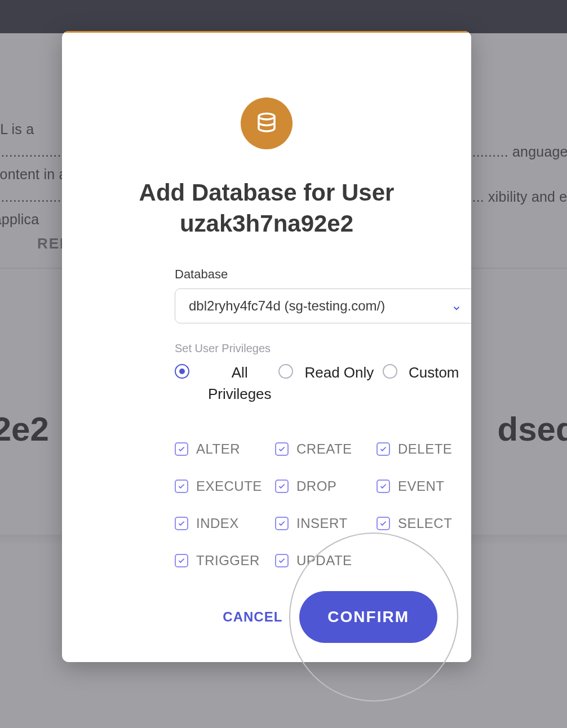 The image size is (567, 728). What do you see at coordinates (424, 449) in the screenshot?
I see `checkbox-delete: DELETE` at bounding box center [424, 449].